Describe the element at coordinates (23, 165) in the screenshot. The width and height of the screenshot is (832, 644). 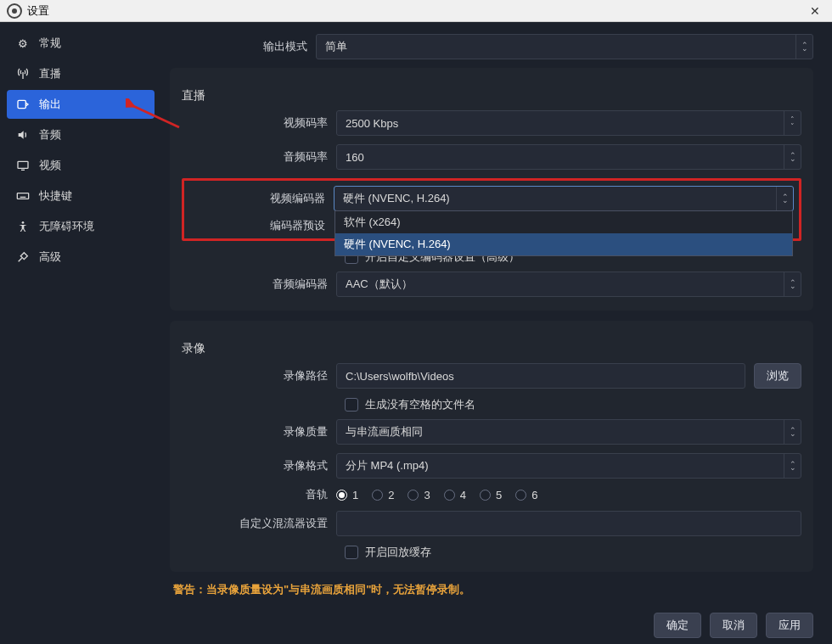
I see `monitor-icon` at that location.